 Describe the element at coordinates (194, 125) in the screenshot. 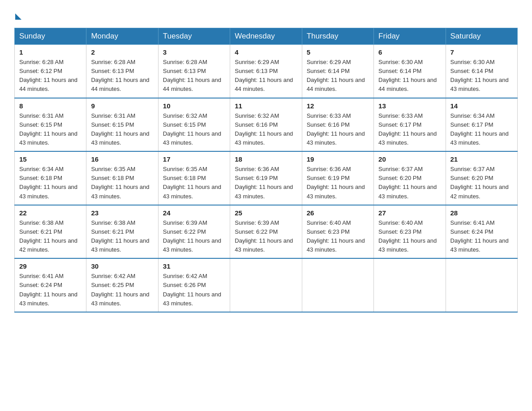

I see `calendar-day-cell: 10 Sunrise: 6:32 AMSunset: 6:15 PMDaylig…` at that location.